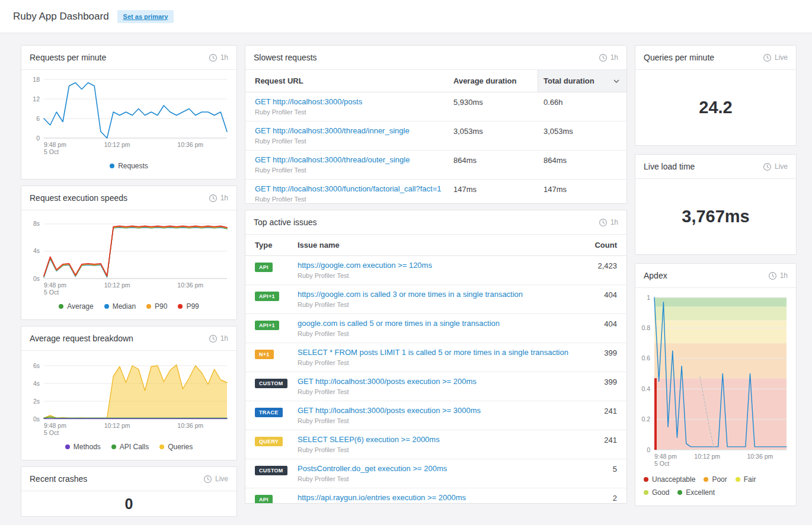 Image resolution: width=812 pixels, height=531 pixels. I want to click on live-load-time-panel: Live load time Live 3,767ms, so click(716, 204).